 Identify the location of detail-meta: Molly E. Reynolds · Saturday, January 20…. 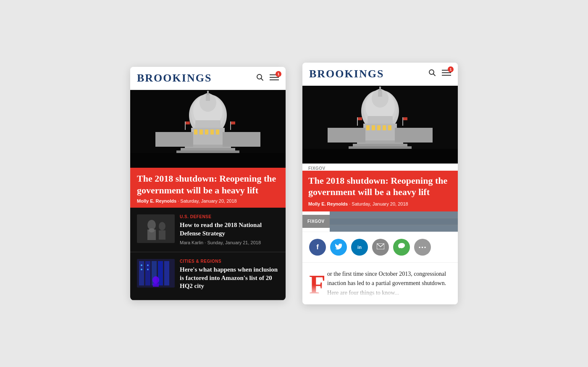
(380, 204).